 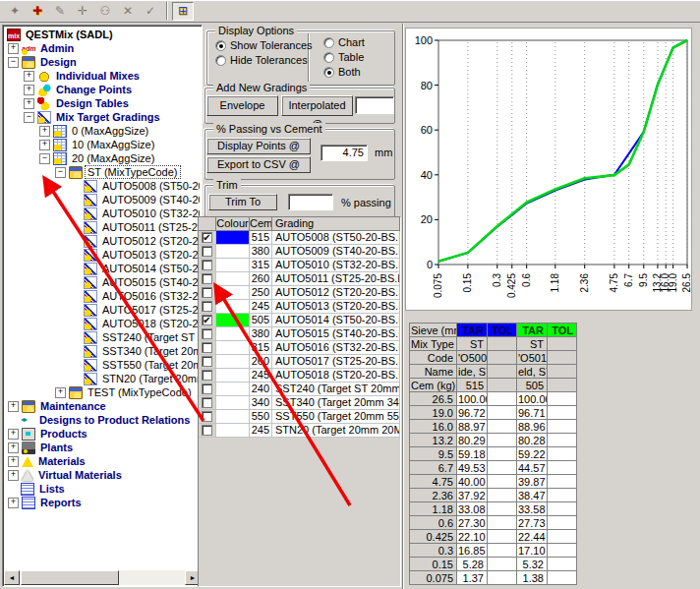 What do you see at coordinates (299, 293) in the screenshot?
I see `grid-row: 250AUTO5012 (ST20-20-BS.SS S1` at bounding box center [299, 293].